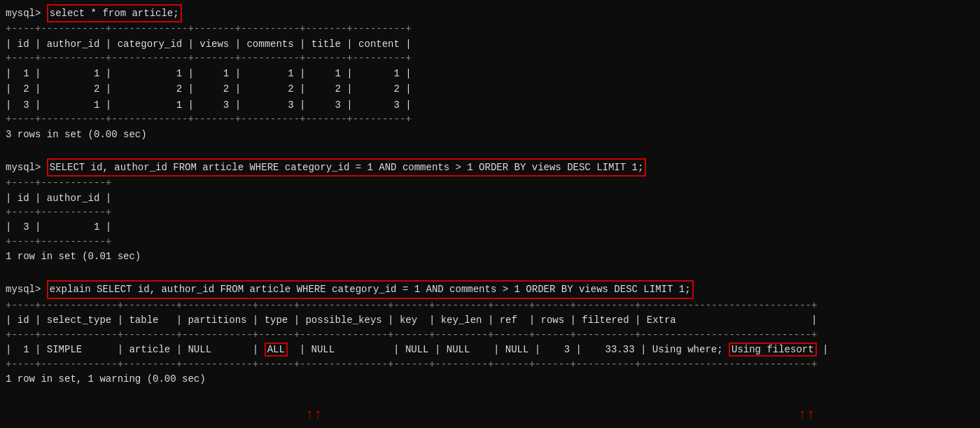  What do you see at coordinates (490, 242) in the screenshot?
I see `table2-sep-bot: +----+-----------+` at bounding box center [490, 242].